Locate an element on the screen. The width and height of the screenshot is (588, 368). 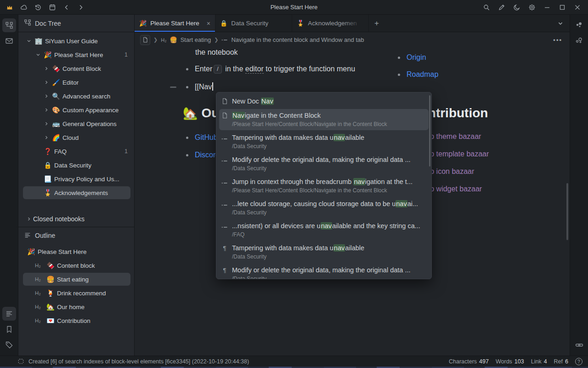
go-forward-icon is located at coordinates (81, 7).